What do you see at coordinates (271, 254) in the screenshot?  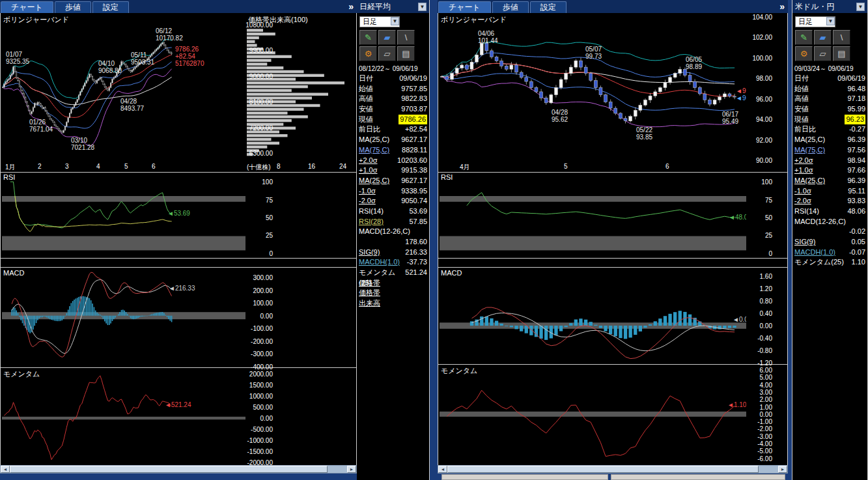 I see `y-axis-tick: 0` at bounding box center [271, 254].